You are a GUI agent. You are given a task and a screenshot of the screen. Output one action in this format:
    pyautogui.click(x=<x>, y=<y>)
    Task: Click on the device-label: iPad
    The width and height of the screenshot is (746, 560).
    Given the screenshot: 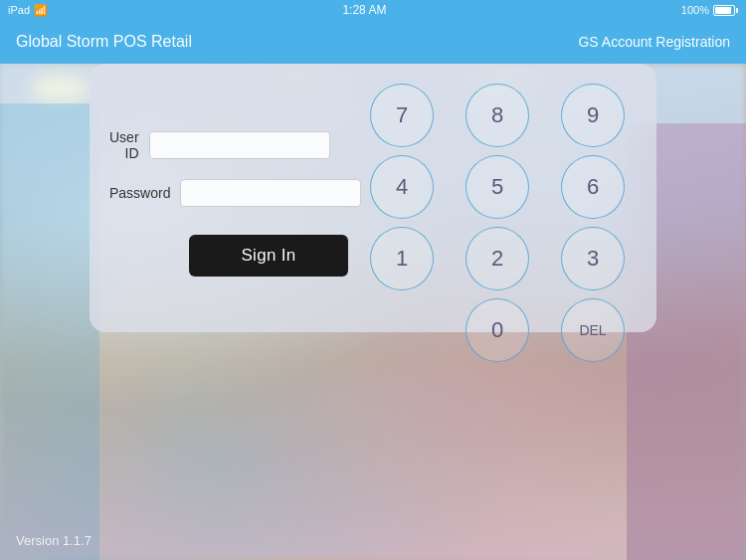 What is the action you would take?
    pyautogui.click(x=19, y=10)
    